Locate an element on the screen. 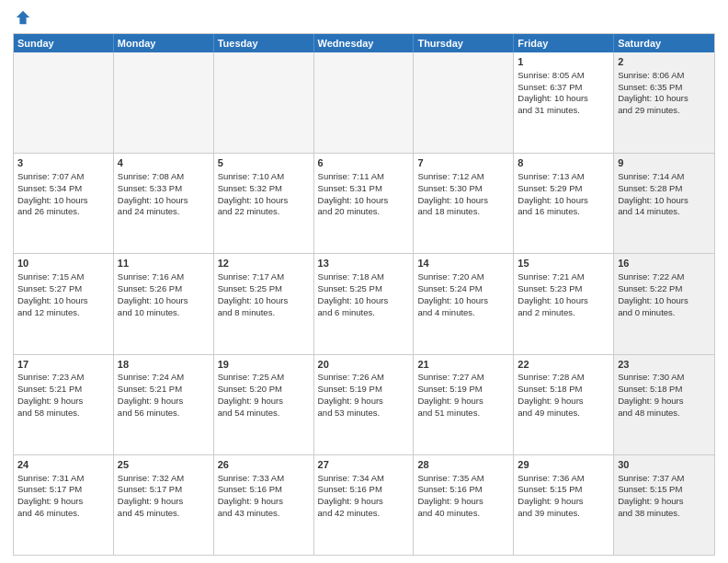 Image resolution: width=728 pixels, height=563 pixels. day-info-line: Sunrise: 7:07 AM is located at coordinates (63, 177).